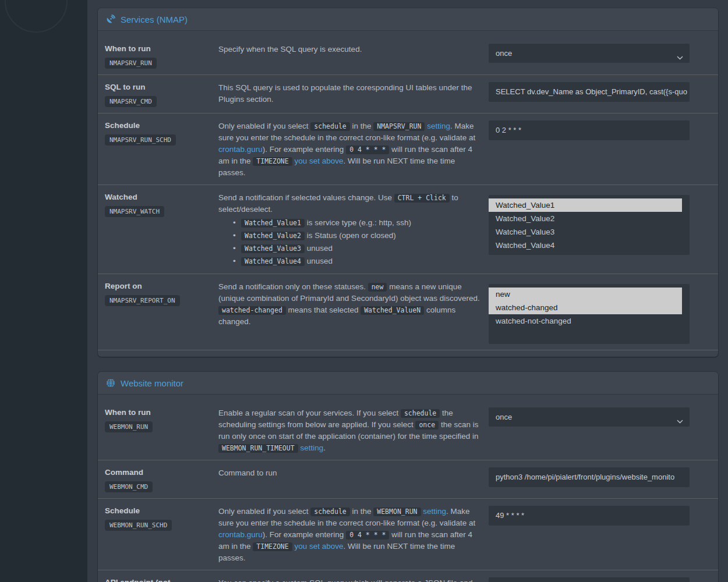 The width and height of the screenshot is (728, 582). What do you see at coordinates (162, 94) in the screenshot?
I see `setting-label-column: SQL to runNMAPSRV_CMD` at bounding box center [162, 94].